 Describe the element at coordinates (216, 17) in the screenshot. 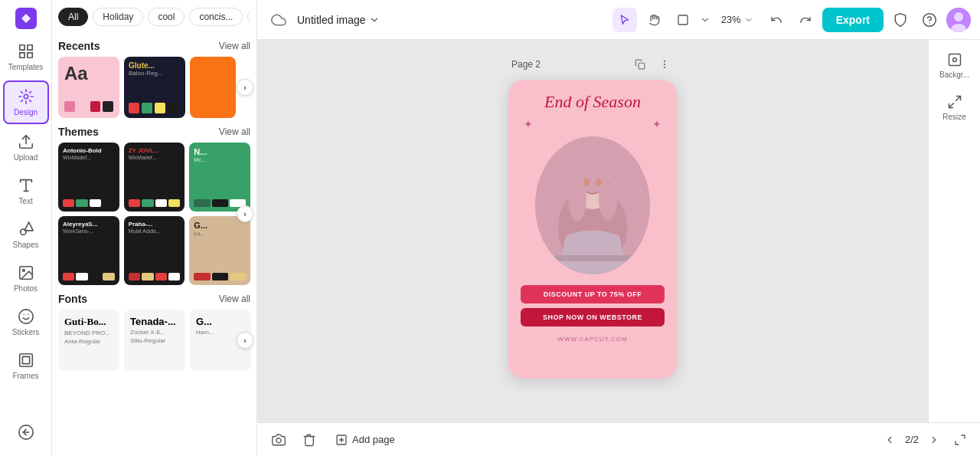

I see `pill-concise: concis...` at that location.